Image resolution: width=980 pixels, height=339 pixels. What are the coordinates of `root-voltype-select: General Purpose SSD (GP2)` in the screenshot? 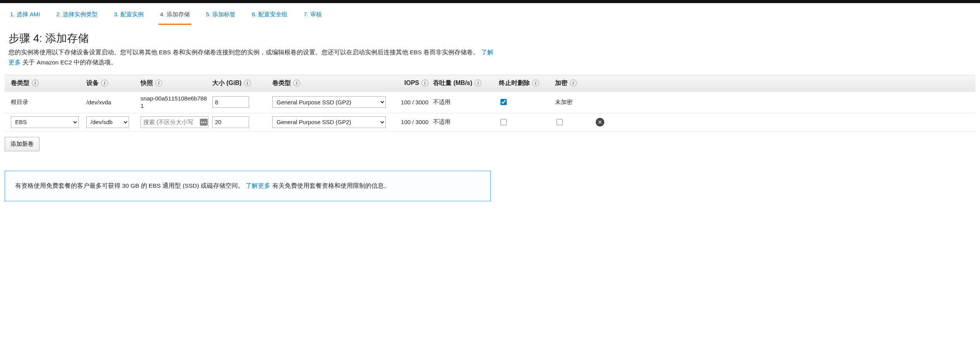 It's located at (329, 102).